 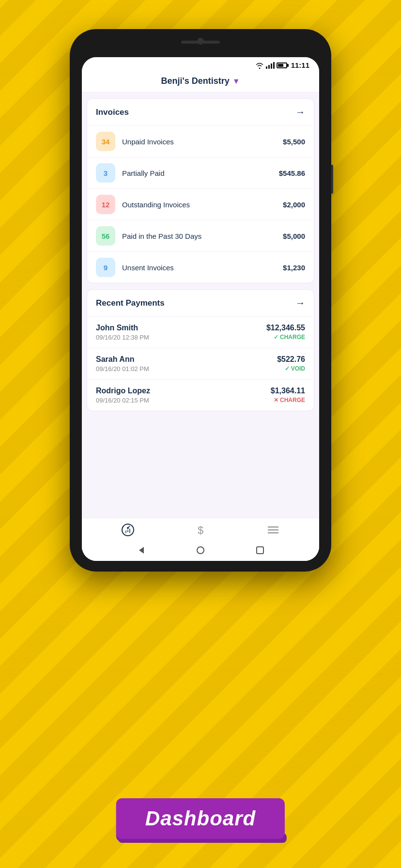 What do you see at coordinates (123, 400) in the screenshot?
I see `payment-date-2: 09/16/20 02:15 PM` at bounding box center [123, 400].